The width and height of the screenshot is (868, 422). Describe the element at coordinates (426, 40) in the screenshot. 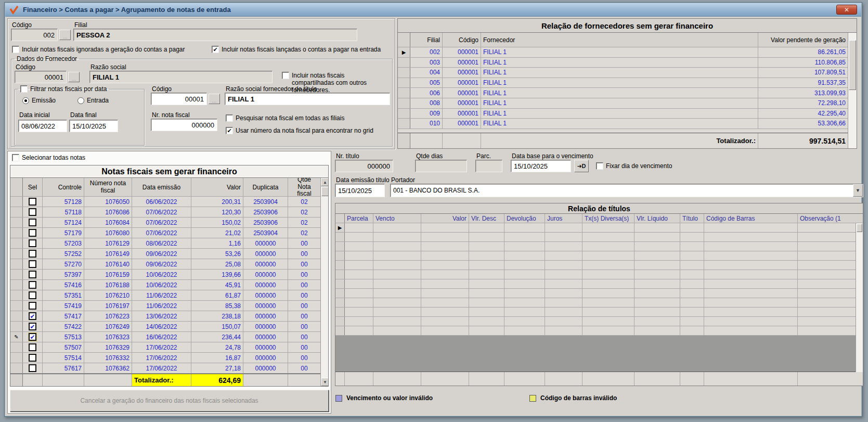

I see `column-header-filial: Filial` at that location.